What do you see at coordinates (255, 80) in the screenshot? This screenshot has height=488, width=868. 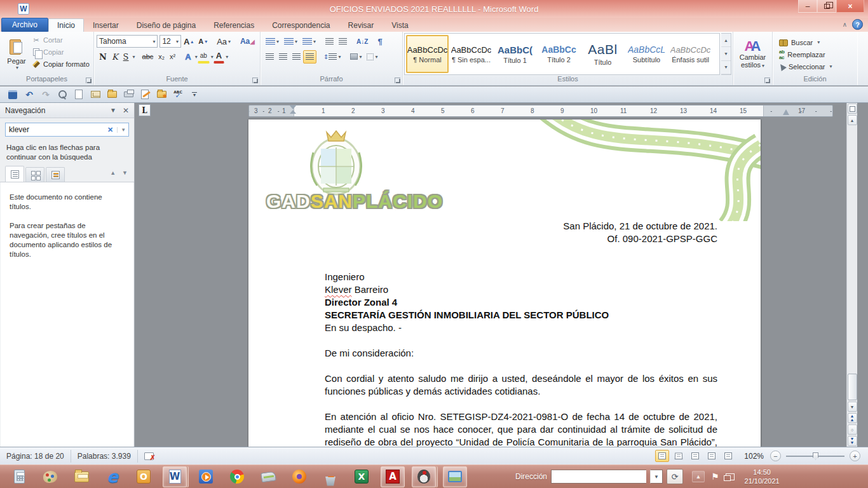 I see `font-dialog-launcher-icon` at bounding box center [255, 80].